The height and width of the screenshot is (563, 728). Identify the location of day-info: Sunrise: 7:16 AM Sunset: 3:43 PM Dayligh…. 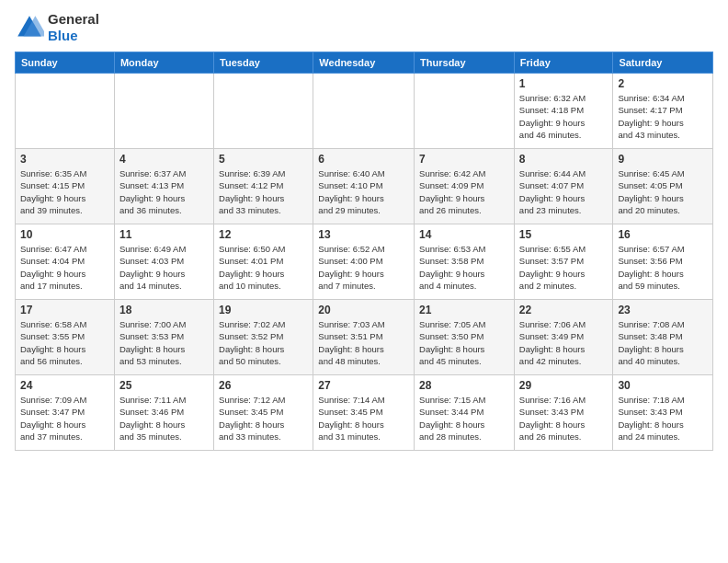
(564, 418).